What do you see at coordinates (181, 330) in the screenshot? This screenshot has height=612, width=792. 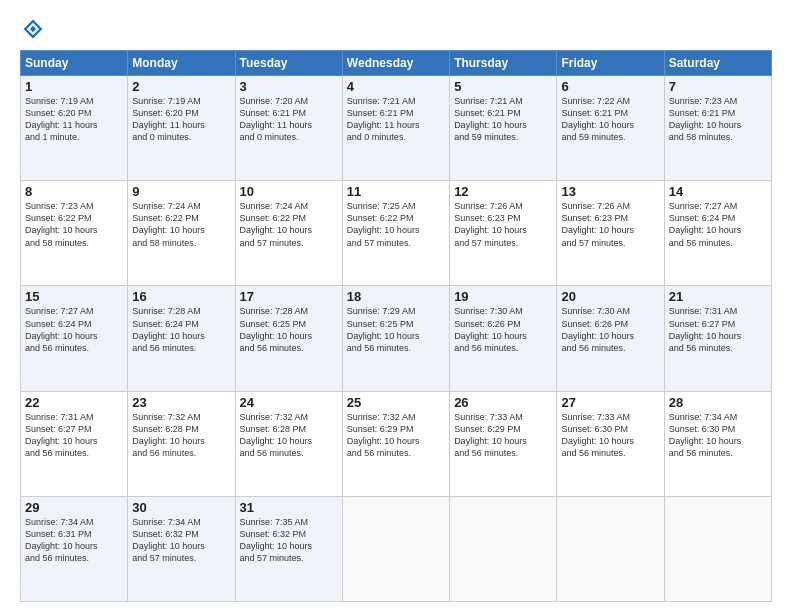 I see `day-content: Sunrise: 7:28 AMSunset: 6:24 PMDaylight:…` at bounding box center [181, 330].